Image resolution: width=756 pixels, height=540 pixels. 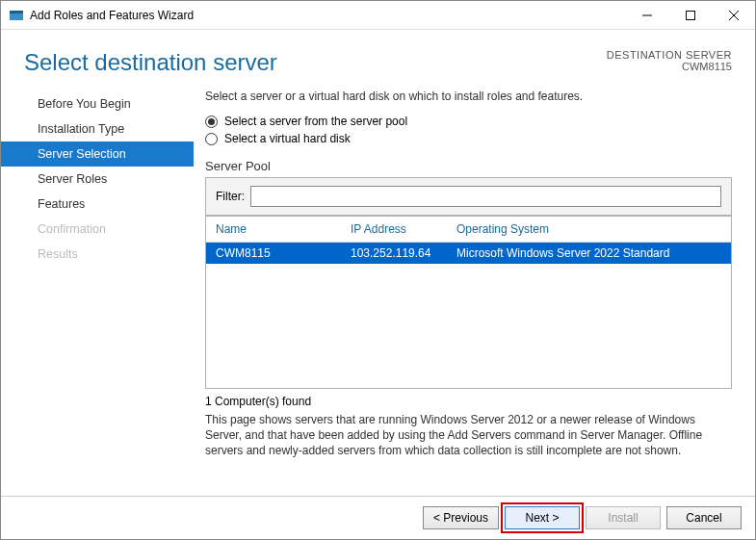 What do you see at coordinates (97, 229) in the screenshot?
I see `step-confirmation: Confirmation` at bounding box center [97, 229].